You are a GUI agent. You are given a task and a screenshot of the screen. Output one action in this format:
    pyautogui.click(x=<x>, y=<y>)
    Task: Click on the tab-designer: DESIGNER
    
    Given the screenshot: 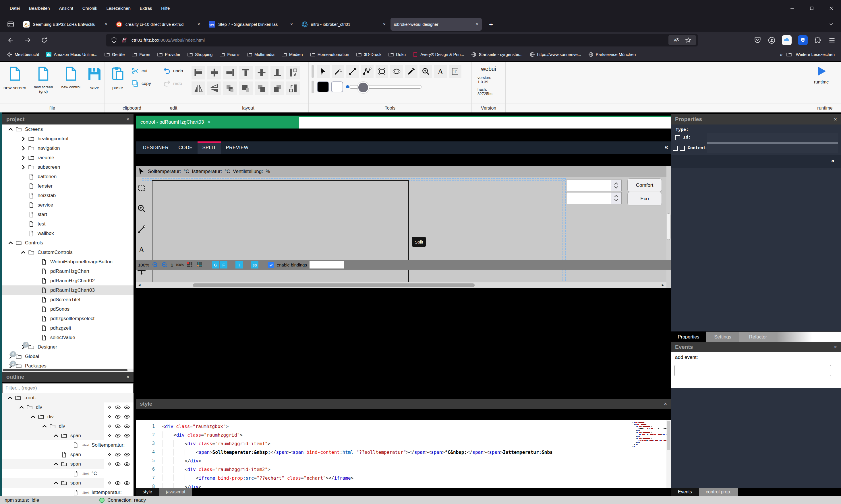 What is the action you would take?
    pyautogui.click(x=156, y=147)
    